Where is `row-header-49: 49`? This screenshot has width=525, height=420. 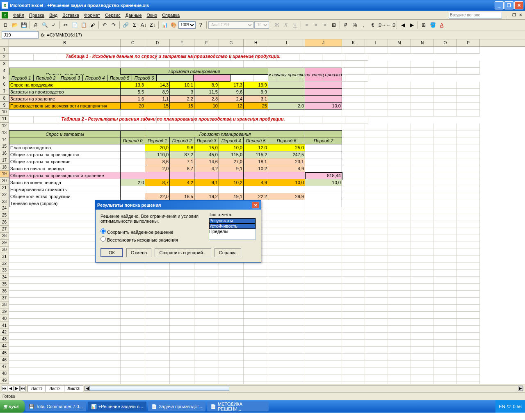
row-header-49: 49 is located at coordinates (5, 381).